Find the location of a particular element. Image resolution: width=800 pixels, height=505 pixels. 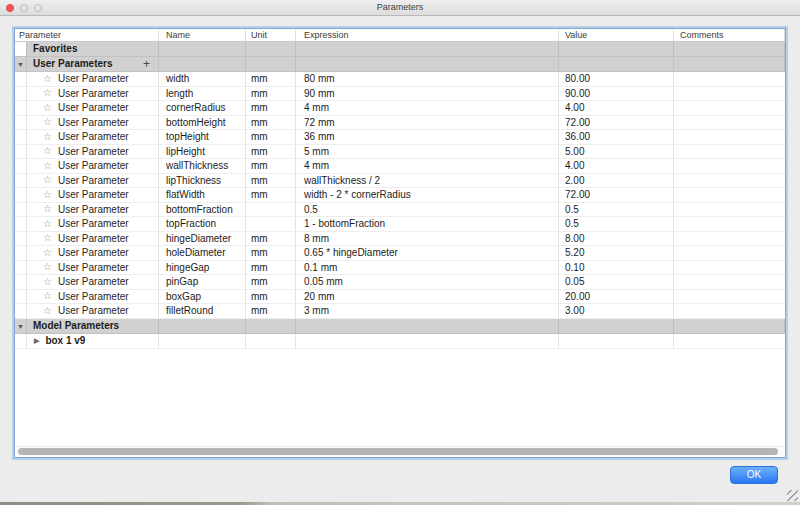

expression-cell: 80 mm is located at coordinates (428, 79).